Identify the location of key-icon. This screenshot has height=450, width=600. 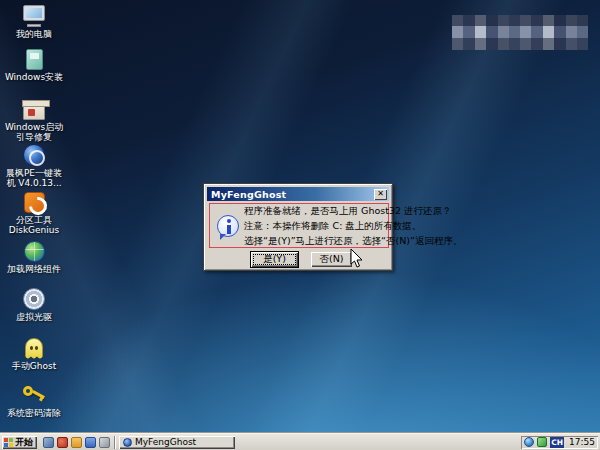
(34, 394).